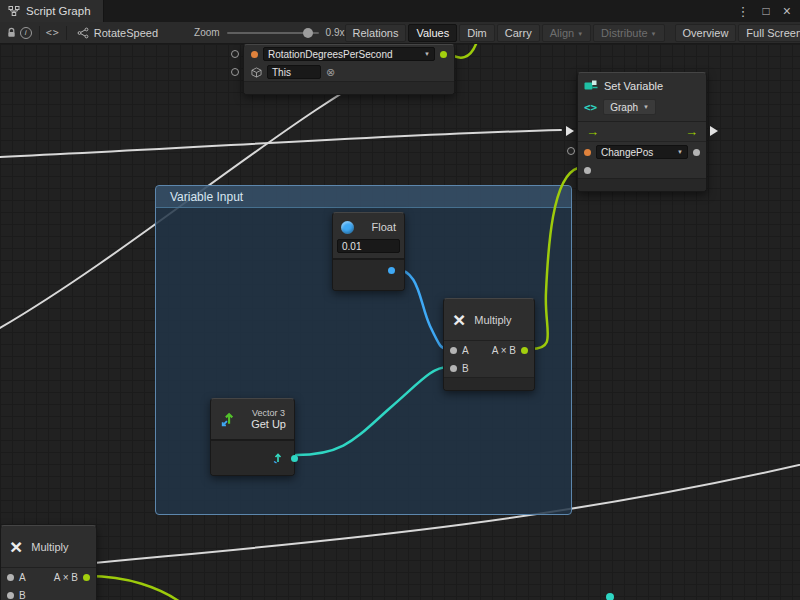 This screenshot has width=800, height=600. Describe the element at coordinates (592, 132) in the screenshot. I see `flow-in-icon: →` at that location.